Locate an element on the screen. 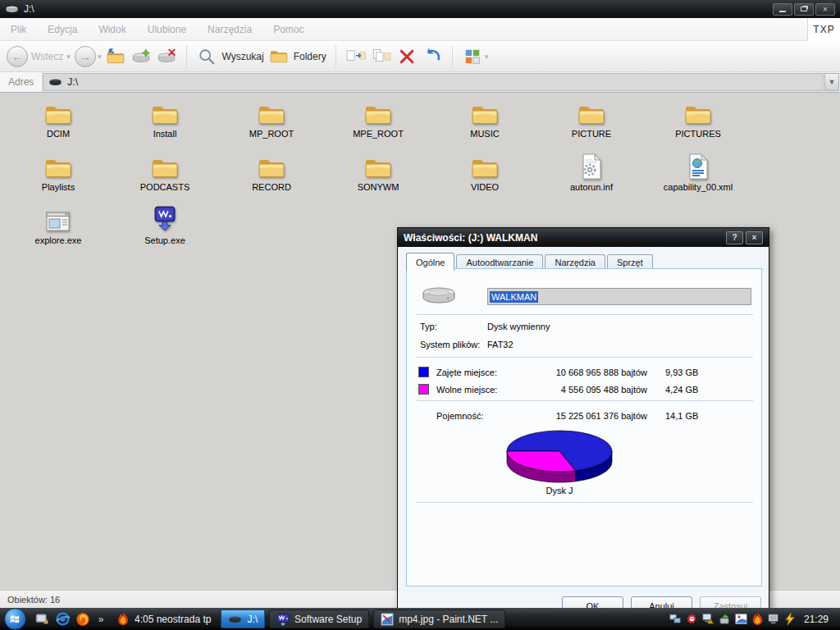 This screenshot has width=840, height=630. file-label: Playlists is located at coordinates (58, 187).